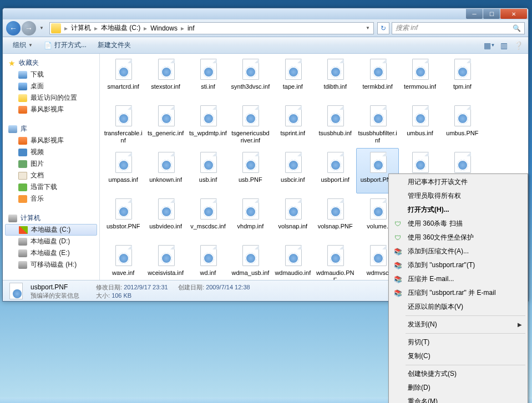 Image resolution: width=532 pixels, height=403 pixels. Describe the element at coordinates (42, 28) in the screenshot. I see `history-dropdown-icon: ▼` at that location.